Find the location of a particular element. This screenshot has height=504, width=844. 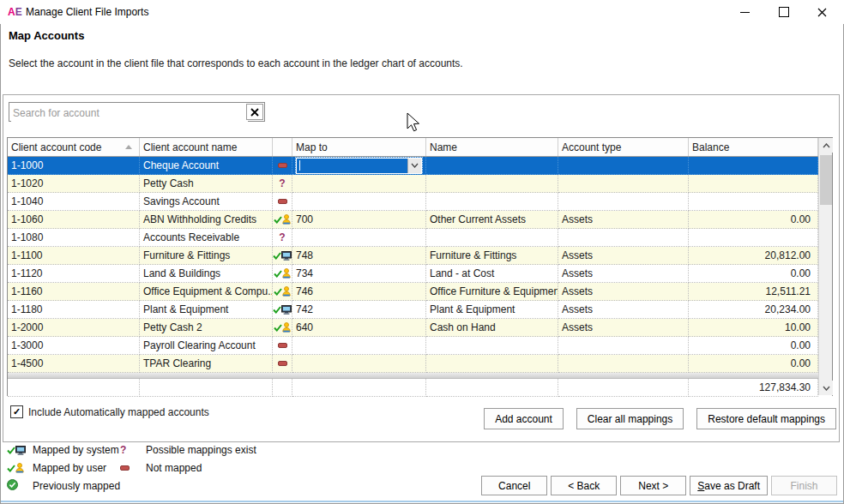

table-header-row: Client account codeClient account nameMa… is located at coordinates (420, 147).